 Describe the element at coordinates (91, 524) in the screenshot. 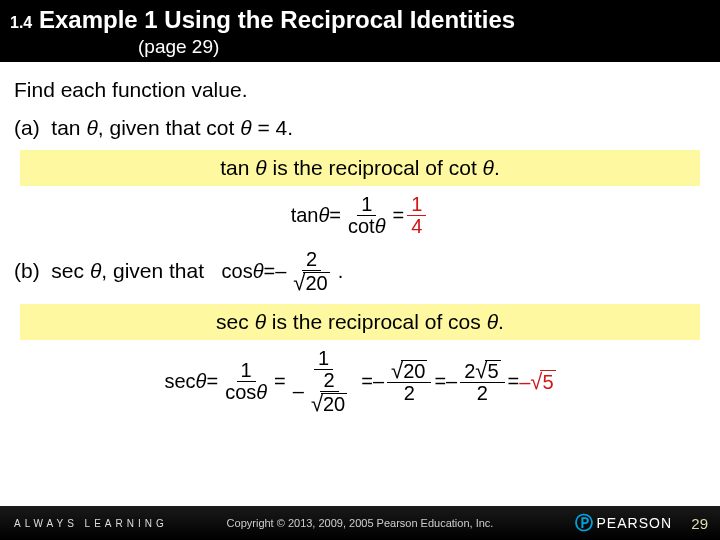

I see `always-learning-tagline: ALWAYS LEARNING` at that location.